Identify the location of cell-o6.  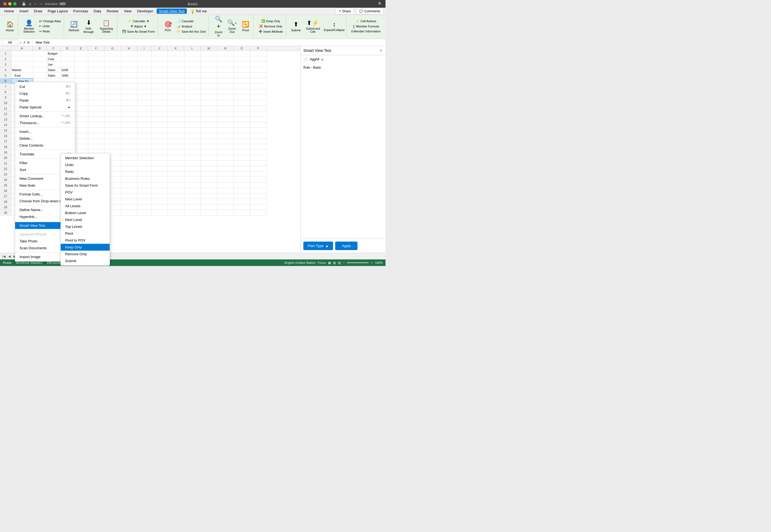
(242, 81).